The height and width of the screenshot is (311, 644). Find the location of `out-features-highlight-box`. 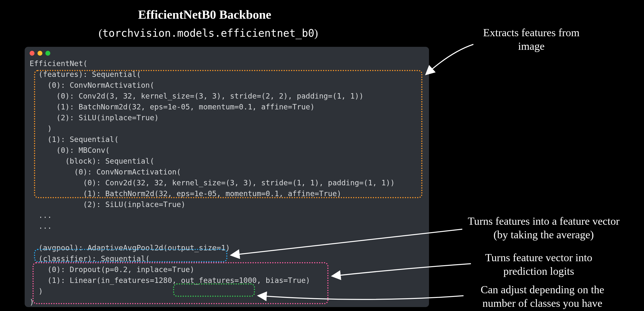

out-features-highlight-box is located at coordinates (214, 290).